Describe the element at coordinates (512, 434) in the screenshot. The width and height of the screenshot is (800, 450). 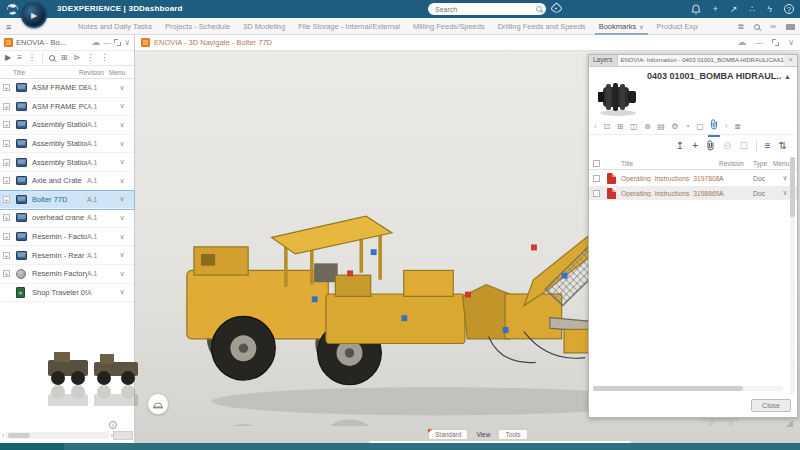
I see `tab-tools: Tools` at that location.